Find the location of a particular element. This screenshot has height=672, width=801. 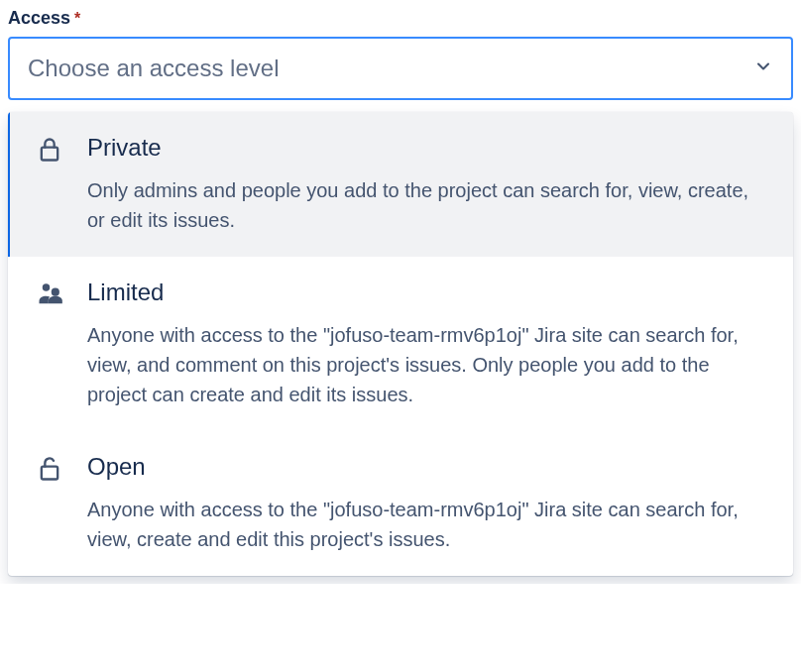

field-label-text: Access is located at coordinates (40, 18).